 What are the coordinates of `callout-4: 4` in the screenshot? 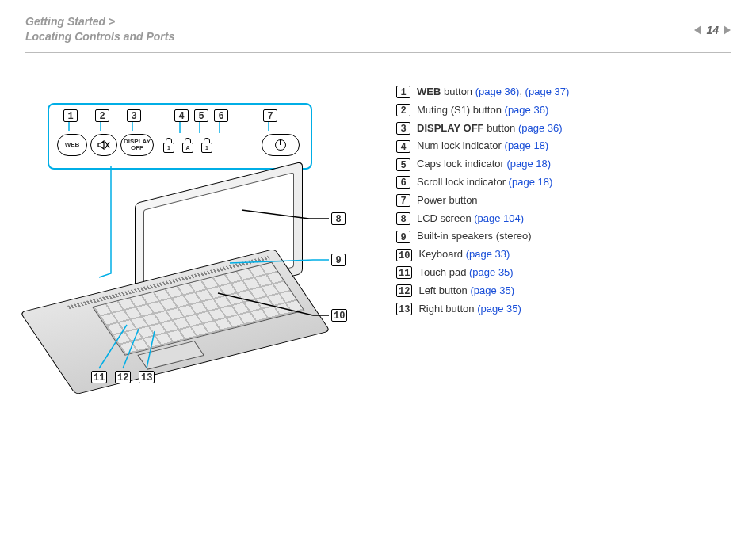 It's located at (181, 116).